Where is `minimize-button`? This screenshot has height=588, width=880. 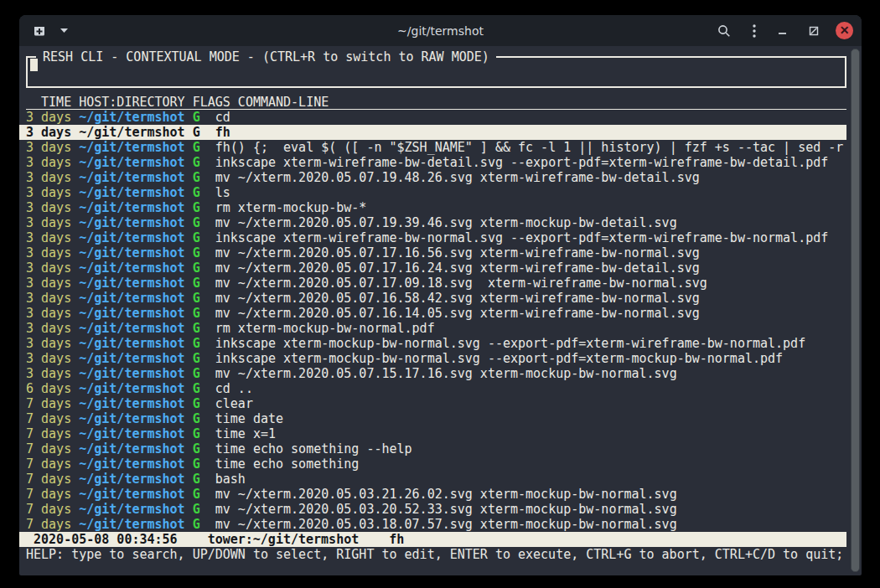
minimize-button is located at coordinates (783, 30).